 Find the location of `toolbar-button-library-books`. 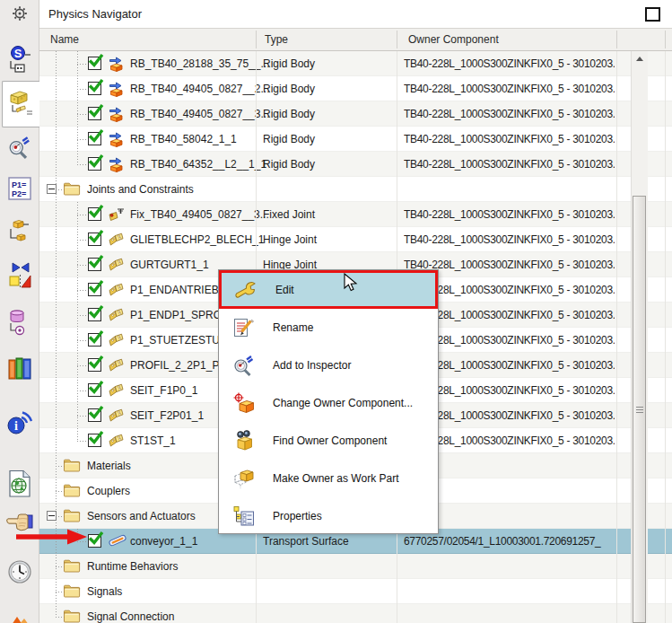

toolbar-button-library-books is located at coordinates (20, 370).